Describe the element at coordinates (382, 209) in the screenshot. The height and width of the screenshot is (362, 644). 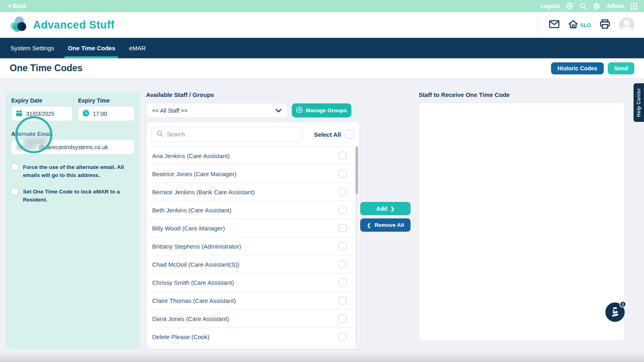
I see `add-label: Add` at that location.